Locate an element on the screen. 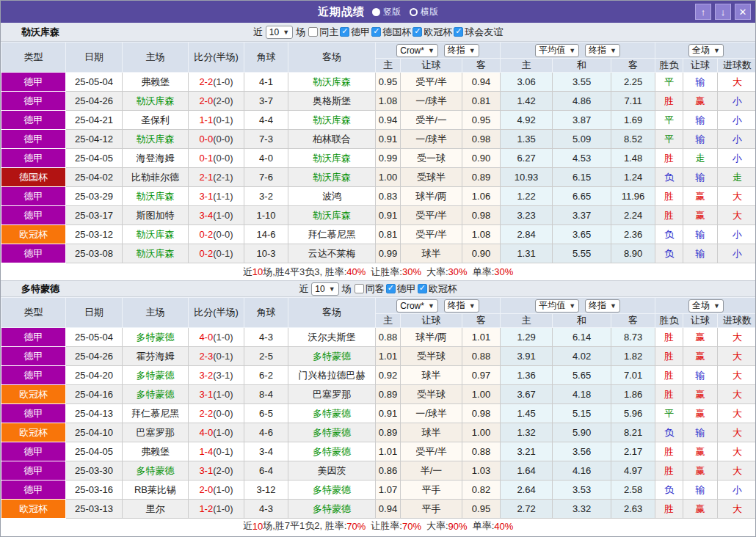 This screenshot has height=537, width=756. filter-checkbox: 球会友谊 is located at coordinates (479, 32).